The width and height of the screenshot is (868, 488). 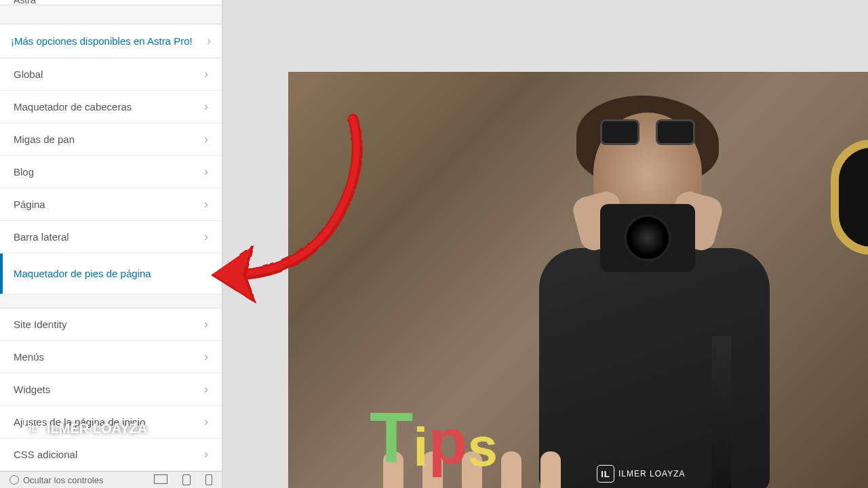 I want to click on sidebar-item-label: Global, so click(x=28, y=75).